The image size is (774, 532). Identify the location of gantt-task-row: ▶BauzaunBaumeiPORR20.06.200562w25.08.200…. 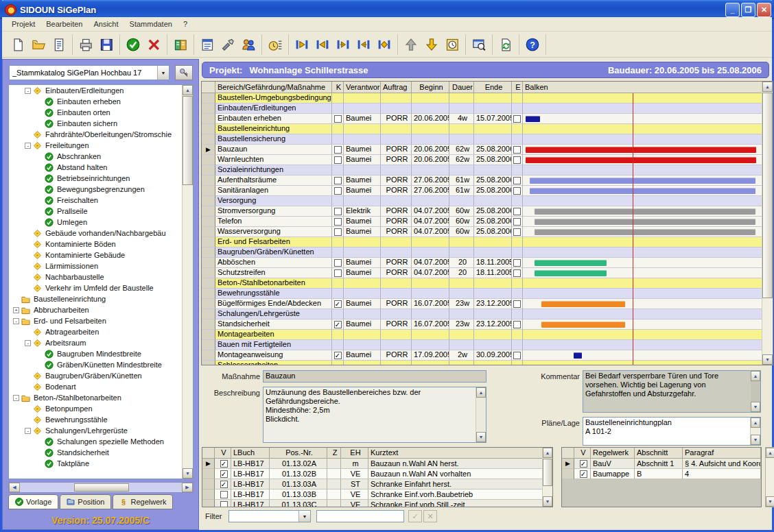
(482, 149).